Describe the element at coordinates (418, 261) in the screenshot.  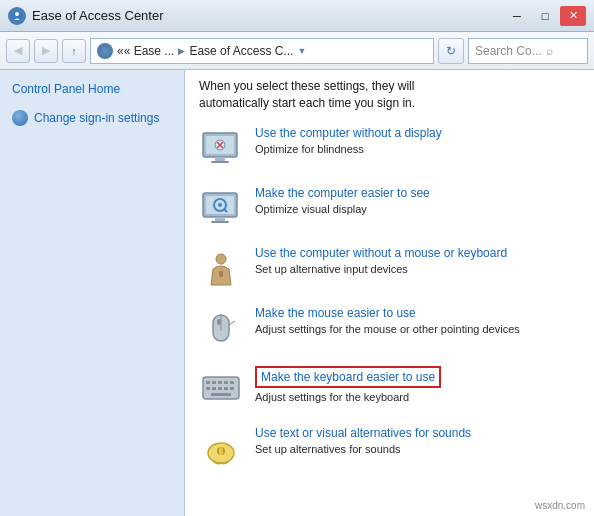
I see `no-mouse-text: Use the computer without a mouse or keyb…` at that location.